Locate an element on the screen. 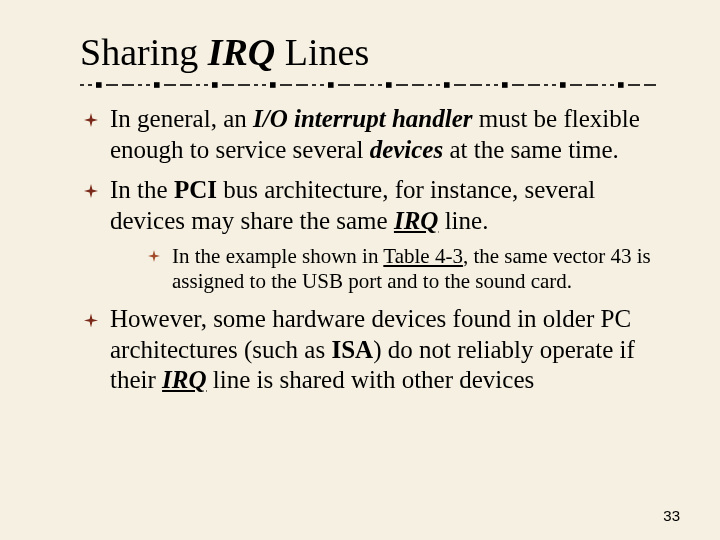 The image size is (720, 540). title-text-pre: Sharing is located at coordinates (144, 52).